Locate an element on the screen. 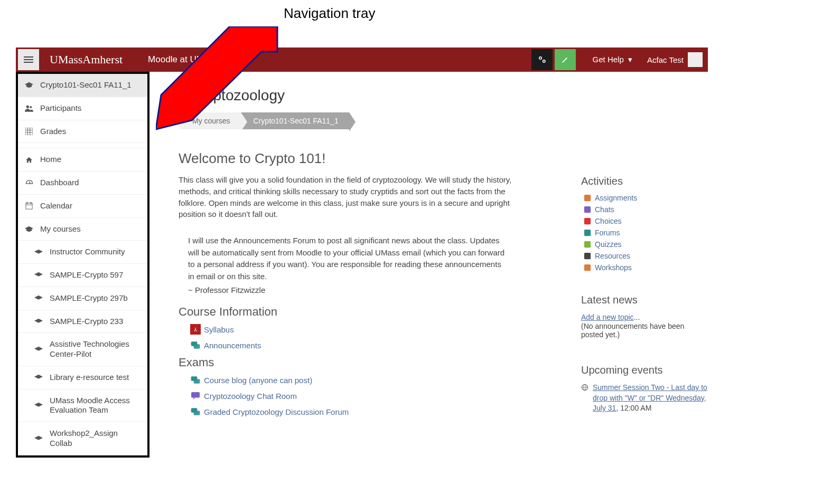 This screenshot has height=504, width=813. nav-label: Workshop2_Assign Collab is located at coordinates (95, 439).